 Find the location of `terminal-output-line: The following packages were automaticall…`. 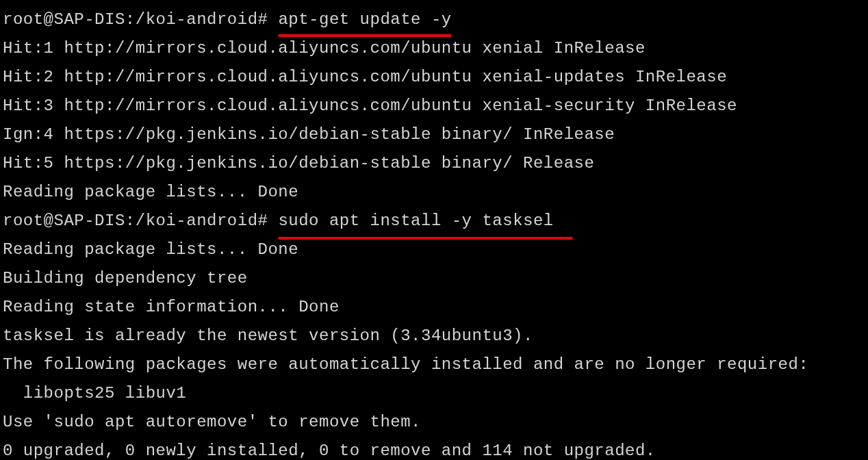

terminal-output-line: The following packages were automaticall… is located at coordinates (434, 365).